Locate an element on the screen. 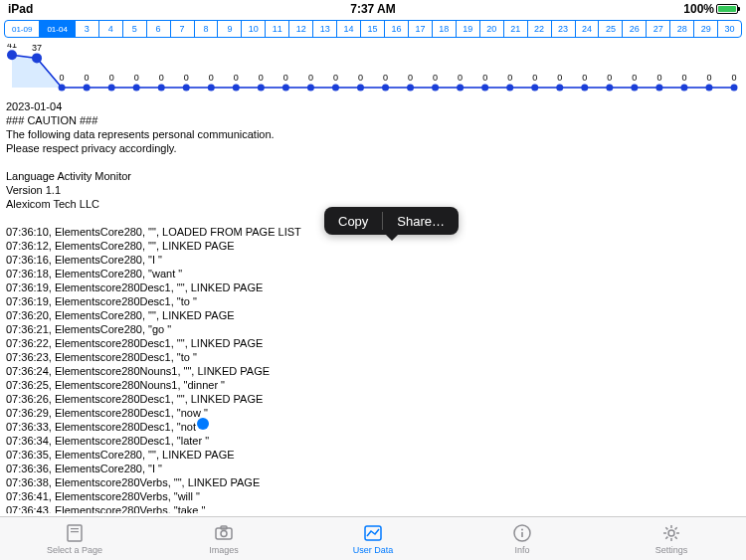 This screenshot has width=746, height=560. date-tab-21: 21 is located at coordinates (516, 29).